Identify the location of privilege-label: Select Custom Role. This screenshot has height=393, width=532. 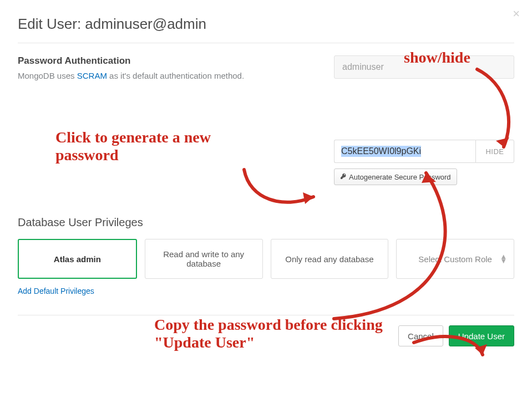
(455, 259).